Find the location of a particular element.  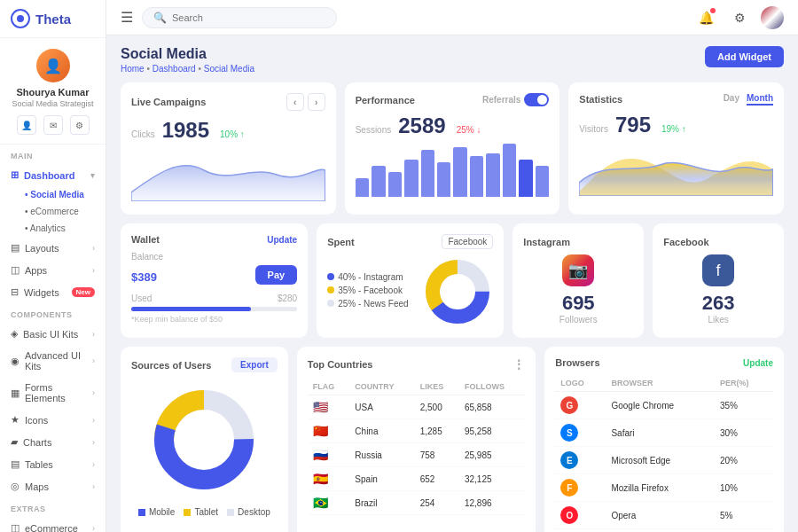

campaigns-next-btn: › is located at coordinates (317, 102).